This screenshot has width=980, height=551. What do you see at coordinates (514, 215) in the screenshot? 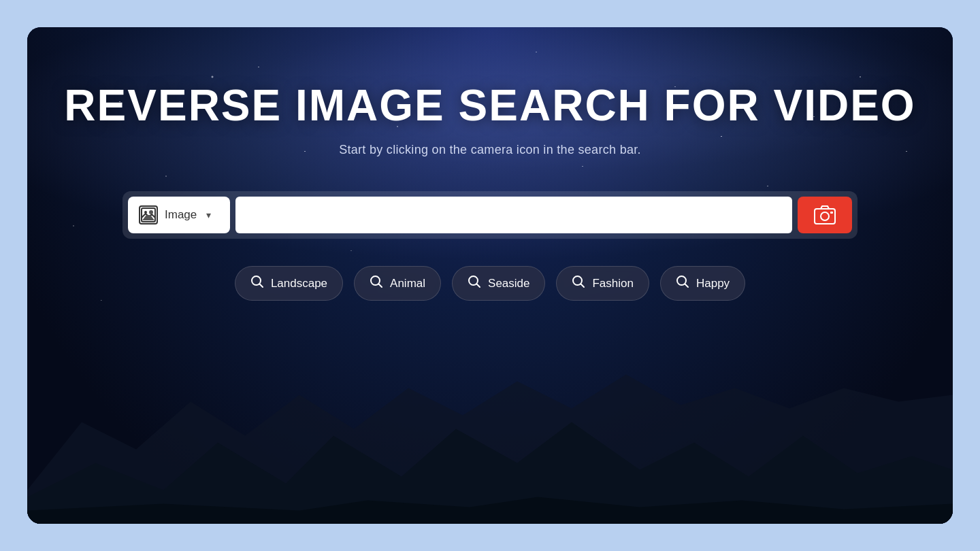
I see `search-input` at bounding box center [514, 215].